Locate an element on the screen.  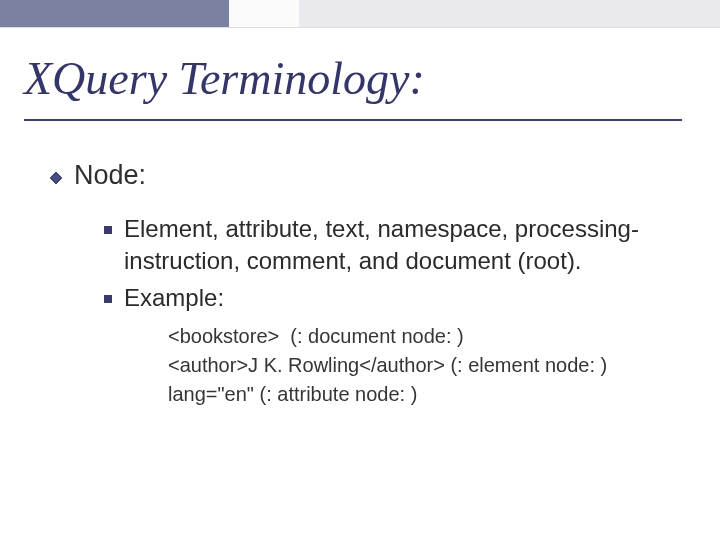
divider-line is located at coordinates (360, 28).